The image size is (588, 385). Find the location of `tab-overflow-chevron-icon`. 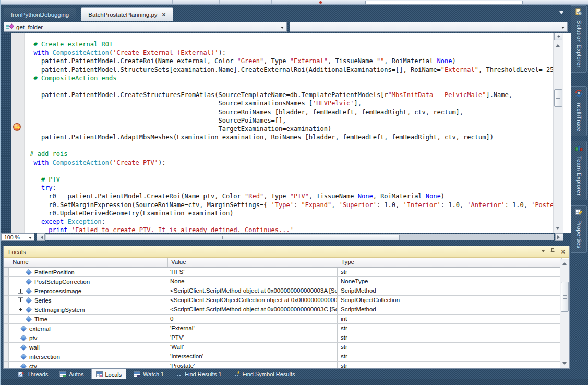

tab-overflow-chevron-icon is located at coordinates (561, 14).